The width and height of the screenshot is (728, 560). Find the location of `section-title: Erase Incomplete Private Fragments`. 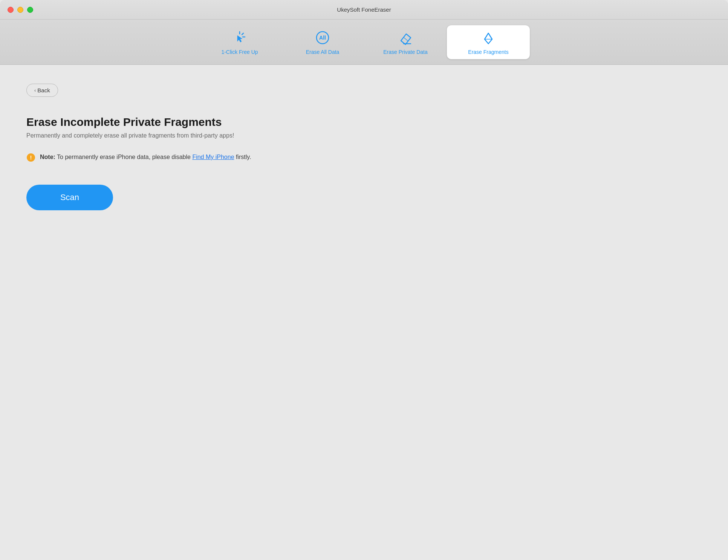

section-title: Erase Incomplete Private Fragments is located at coordinates (364, 122).